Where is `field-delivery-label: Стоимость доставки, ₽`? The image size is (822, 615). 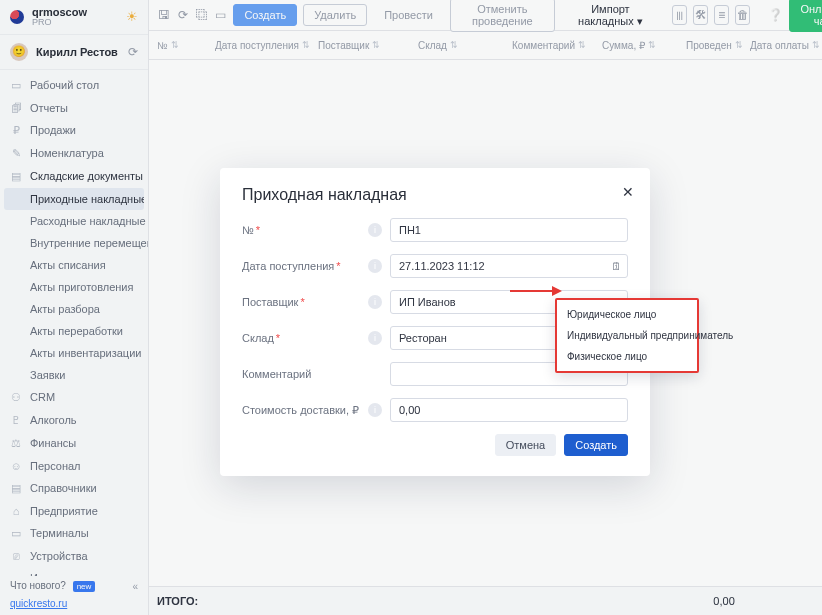 field-delivery-label: Стоимость доставки, ₽ is located at coordinates (300, 410).